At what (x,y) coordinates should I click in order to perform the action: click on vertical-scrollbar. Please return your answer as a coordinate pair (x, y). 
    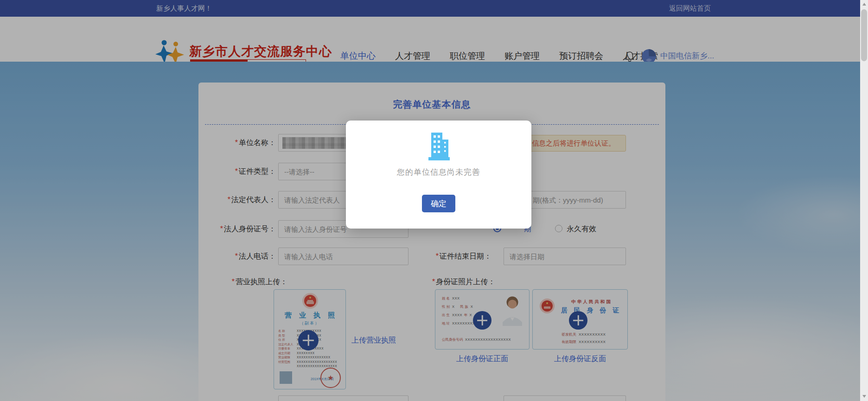
    Looking at the image, I should click on (864, 200).